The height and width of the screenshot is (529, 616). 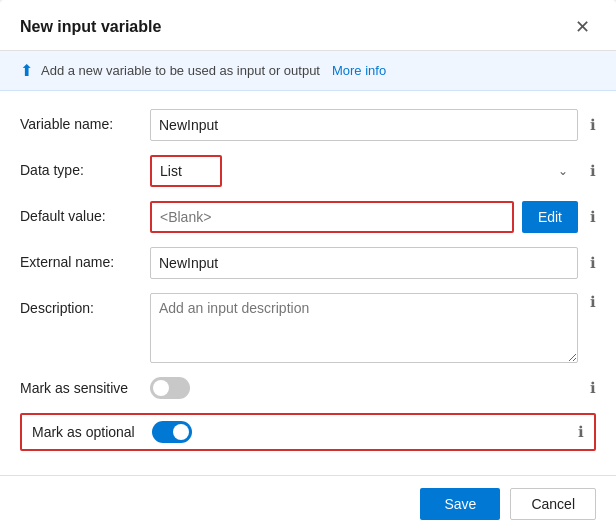 What do you see at coordinates (332, 217) in the screenshot?
I see `default-value-input` at bounding box center [332, 217].